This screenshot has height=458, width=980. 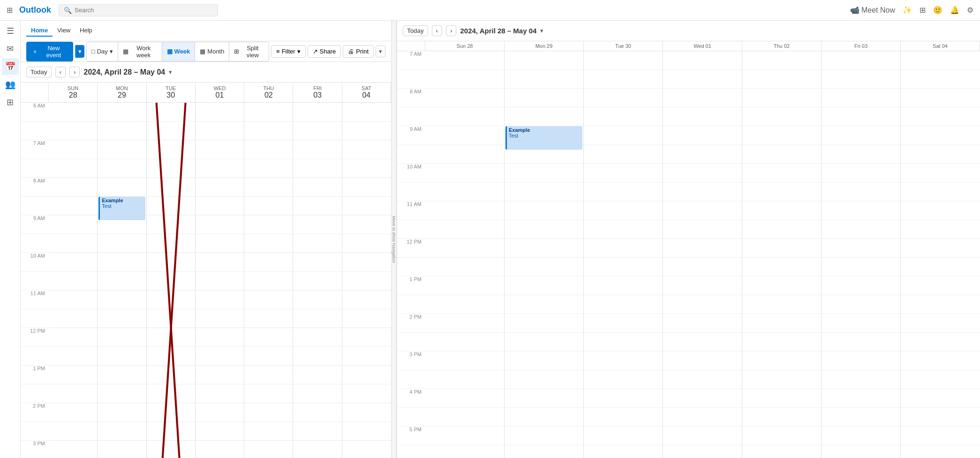 What do you see at coordinates (411, 254) in the screenshot?
I see `right-time-labels: 7 AM 8 AM 9 AM 10 AM 11 AM 12 PM 1 PM 2 …` at bounding box center [411, 254].